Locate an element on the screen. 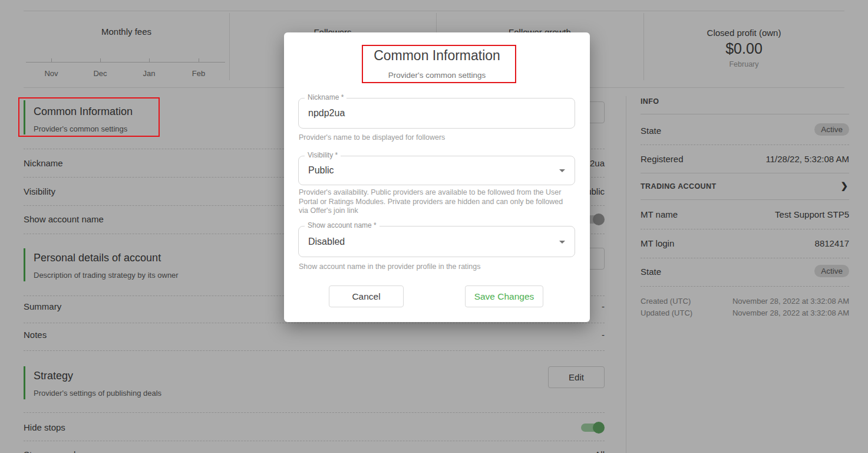 This screenshot has width=868, height=453. nickname-field: Nickname * npdp2ua is located at coordinates (437, 113).